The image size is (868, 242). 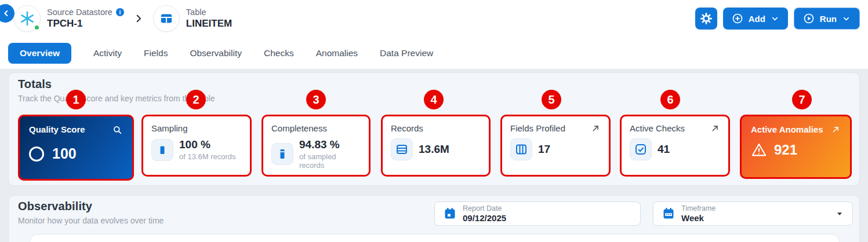 What do you see at coordinates (330, 161) in the screenshot?
I see `completeness-sub: of sampled records` at bounding box center [330, 161].